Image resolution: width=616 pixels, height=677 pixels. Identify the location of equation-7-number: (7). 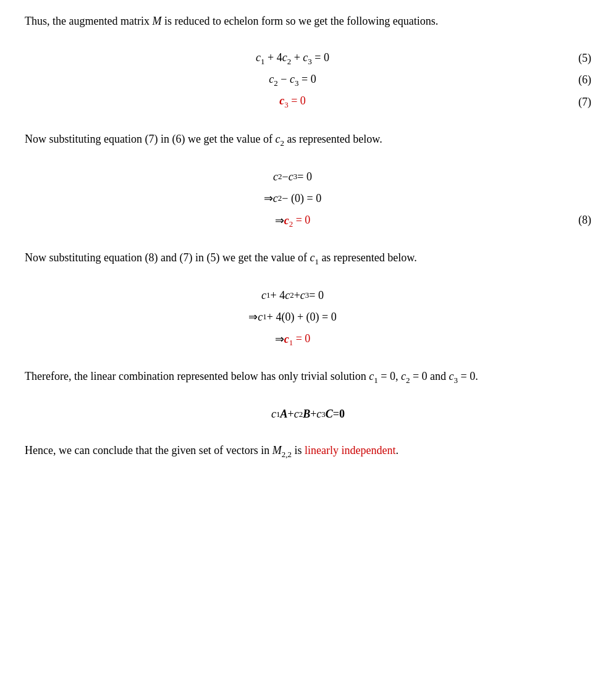
(576, 103).